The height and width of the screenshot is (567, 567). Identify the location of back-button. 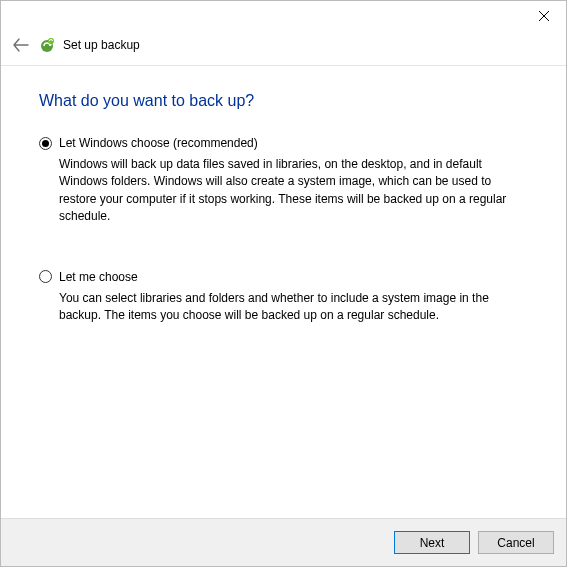
(21, 45).